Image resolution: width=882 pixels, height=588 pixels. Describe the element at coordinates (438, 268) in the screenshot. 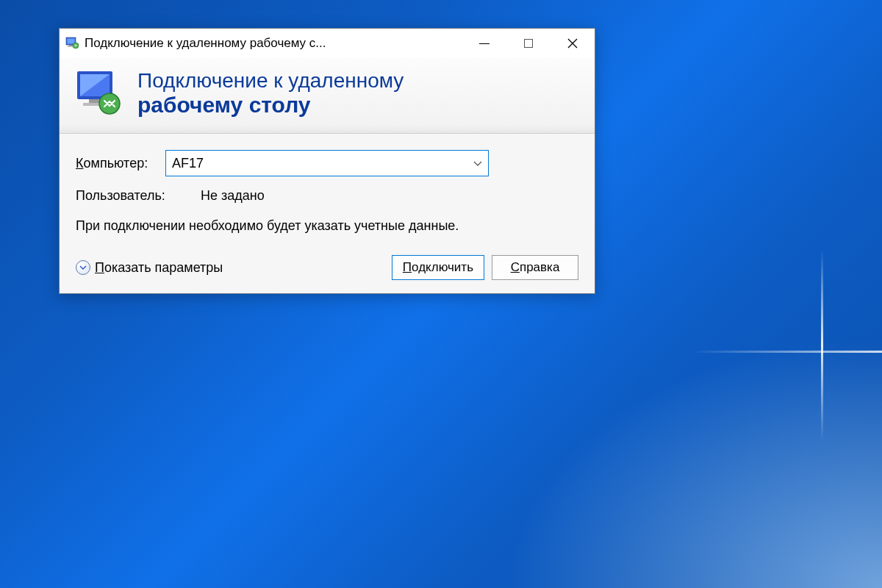

I see `connect-button: Подключить` at that location.